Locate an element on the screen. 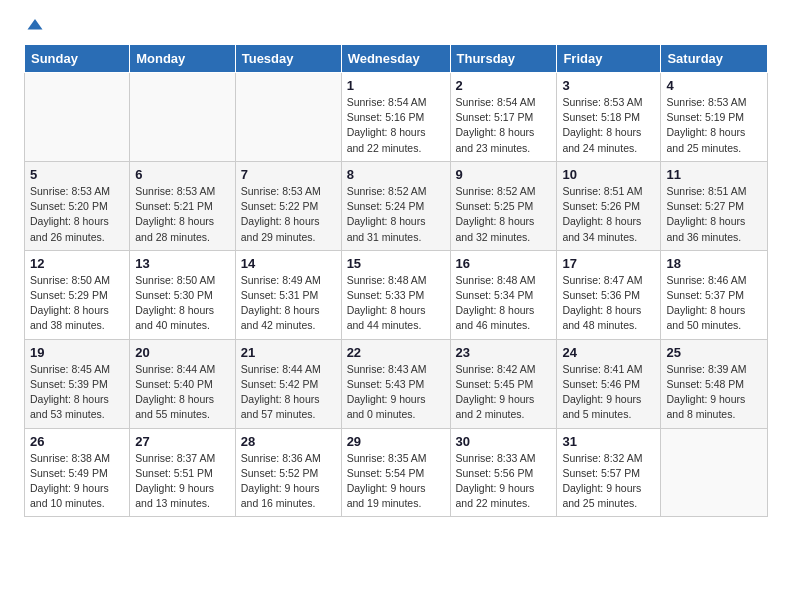  cell-date: 14 is located at coordinates (288, 264).